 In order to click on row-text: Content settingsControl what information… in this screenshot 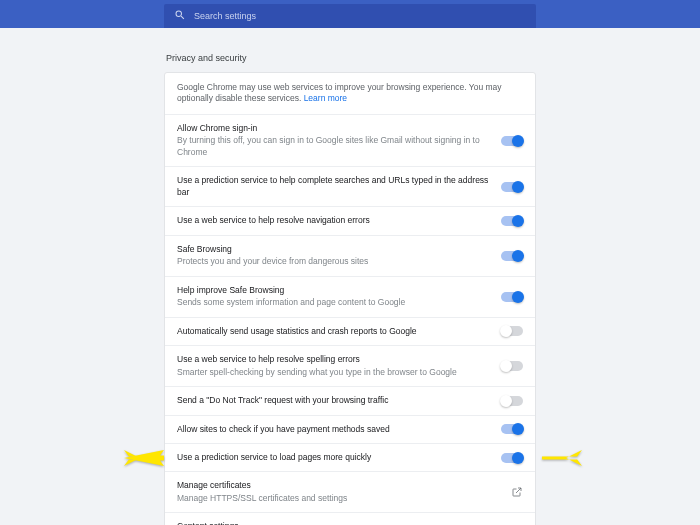, I will do `click(344, 523)`.